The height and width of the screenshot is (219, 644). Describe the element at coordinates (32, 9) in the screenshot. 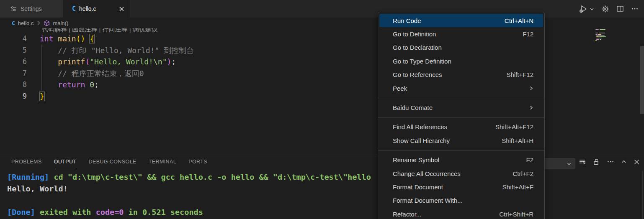

I see `tab-settings: Settings` at that location.